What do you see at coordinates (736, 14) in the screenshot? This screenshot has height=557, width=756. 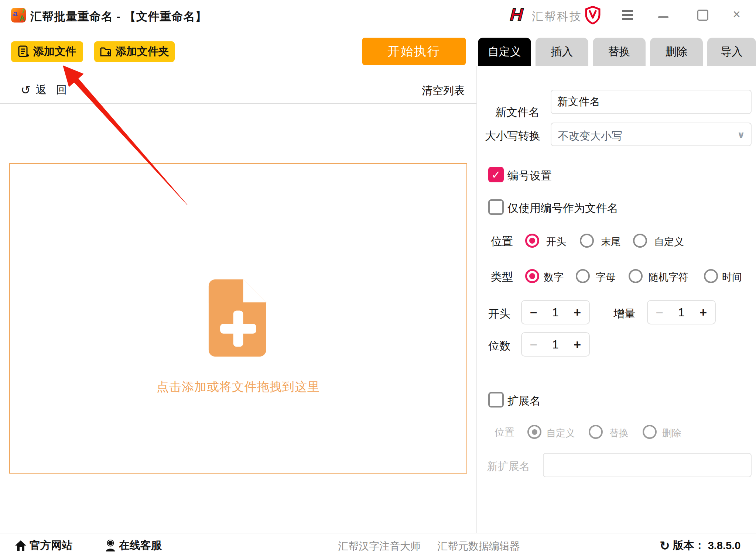 I see `close-button: ×` at bounding box center [736, 14].